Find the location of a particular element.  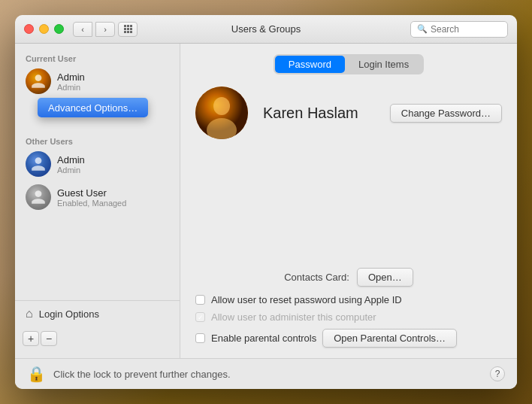

reset-pwd-checkbox is located at coordinates (200, 299).